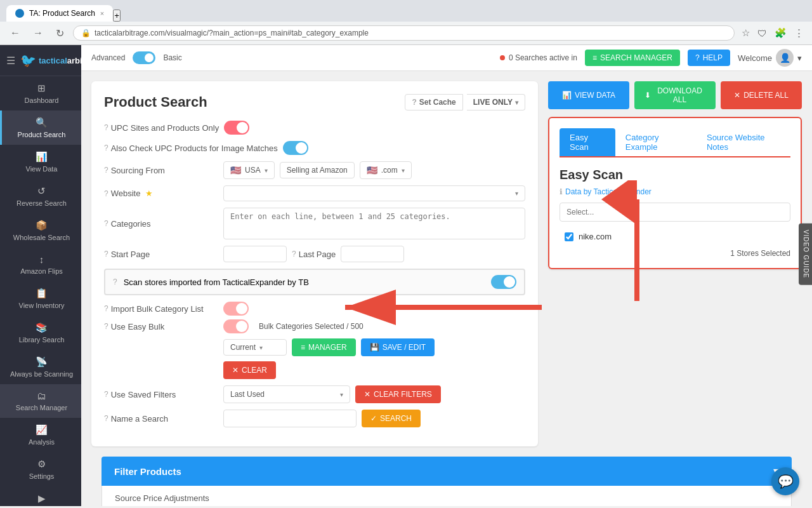 This screenshot has height=508, width=812. I want to click on sidebar-item-settings: ⚙ Settings, so click(41, 469).